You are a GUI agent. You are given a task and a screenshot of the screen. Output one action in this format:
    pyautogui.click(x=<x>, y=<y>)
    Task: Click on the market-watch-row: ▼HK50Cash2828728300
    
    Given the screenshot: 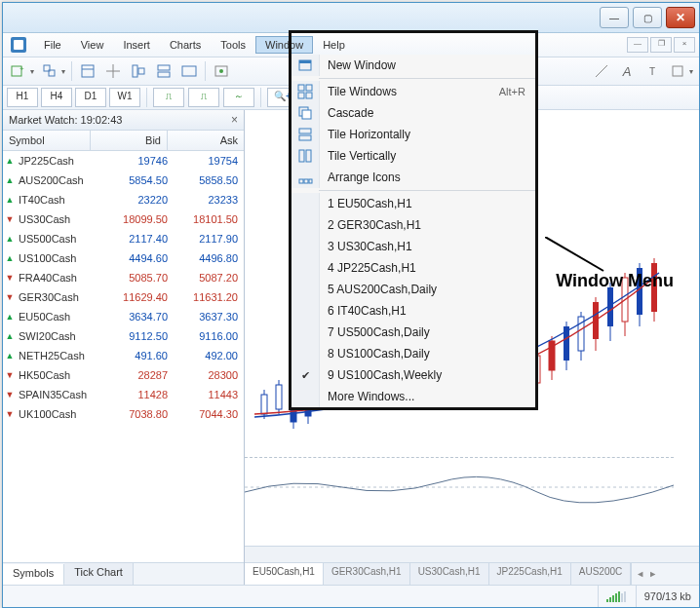 What is the action you would take?
    pyautogui.click(x=123, y=375)
    